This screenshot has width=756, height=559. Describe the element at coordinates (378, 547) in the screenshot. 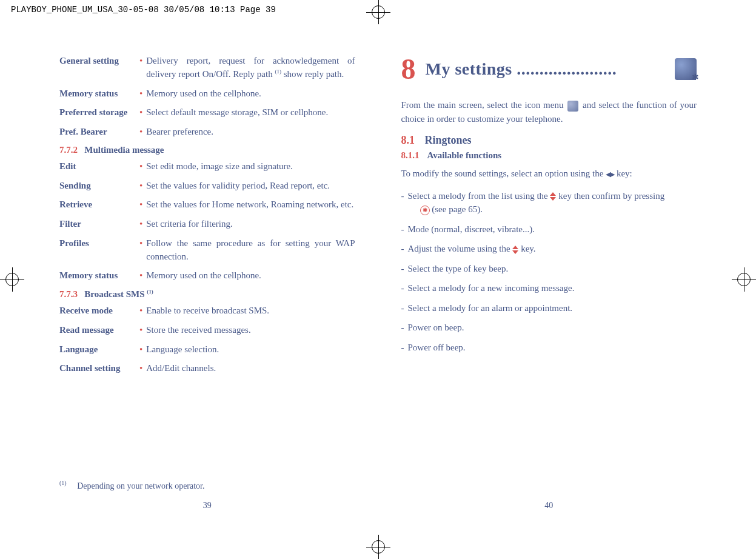

I see `crop-mark-bottom` at that location.